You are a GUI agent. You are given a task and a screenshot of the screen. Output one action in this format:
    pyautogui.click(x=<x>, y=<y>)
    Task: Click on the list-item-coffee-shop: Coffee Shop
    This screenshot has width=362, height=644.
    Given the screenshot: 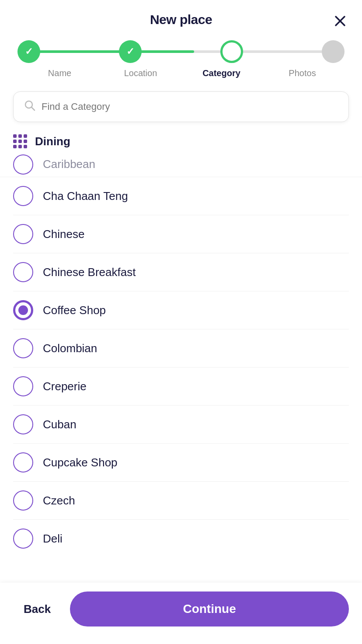 What is the action you would take?
    pyautogui.click(x=181, y=311)
    